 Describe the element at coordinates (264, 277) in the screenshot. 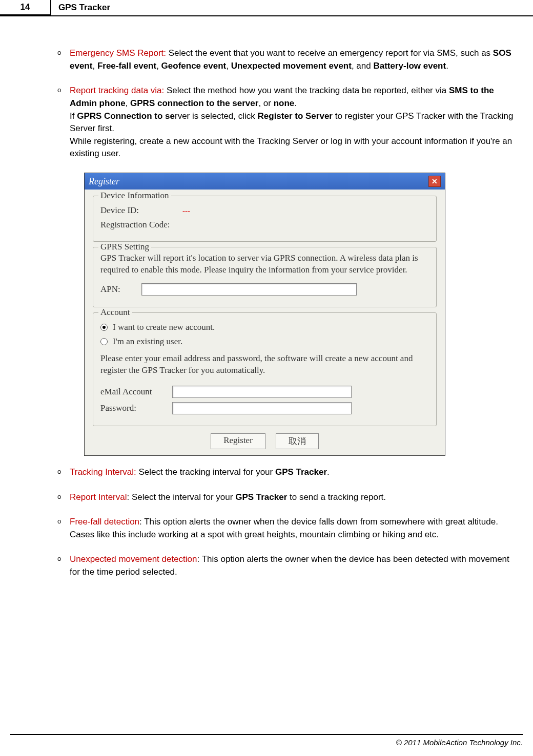

I see `gprs-fieldset: GPRS Setting GPS Tracker will report it'…` at that location.